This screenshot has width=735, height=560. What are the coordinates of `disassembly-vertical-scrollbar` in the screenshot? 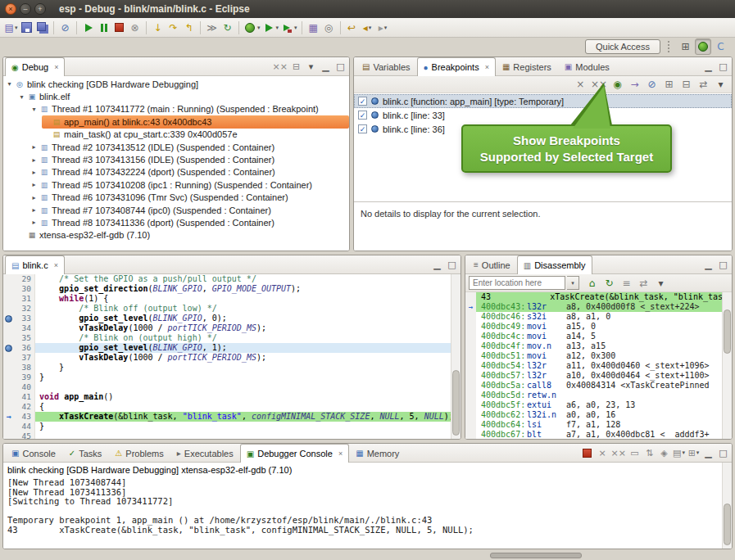 It's located at (727, 365).